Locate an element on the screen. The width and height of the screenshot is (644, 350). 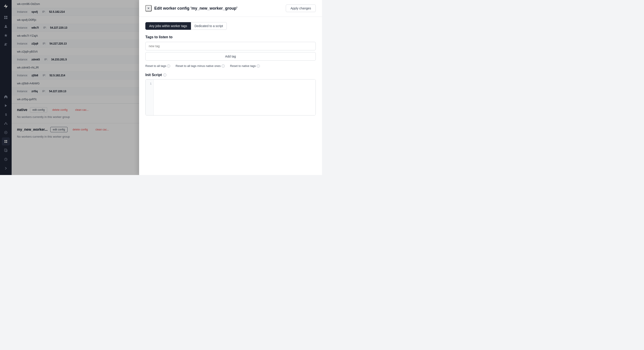
init-script-label: Init Script is located at coordinates (154, 75).